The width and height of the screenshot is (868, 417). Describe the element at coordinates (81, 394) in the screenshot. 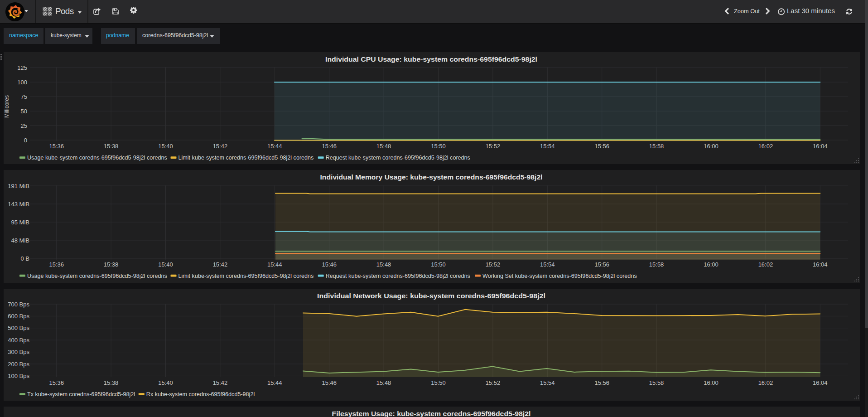

I see `svg-text:Tx kube-system coredns-695f96d: Tx kube-system coredns-695f96dcd5-98j2l` at that location.